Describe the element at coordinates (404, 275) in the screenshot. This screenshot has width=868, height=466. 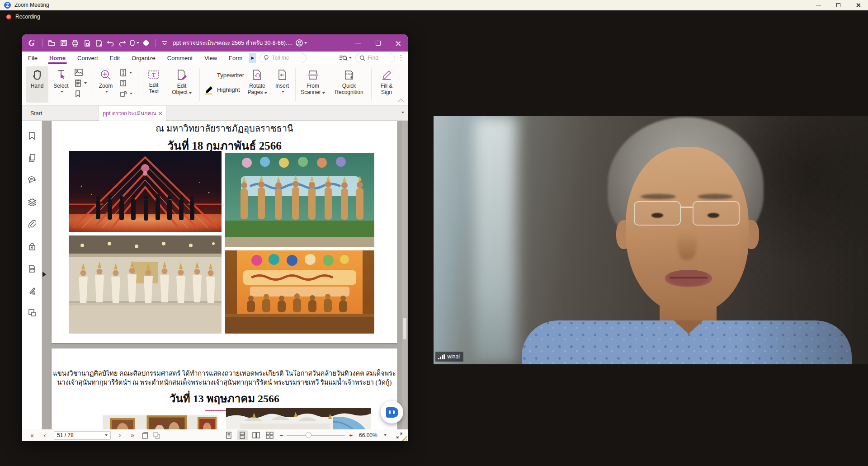
I see `document-scrollbar` at that location.